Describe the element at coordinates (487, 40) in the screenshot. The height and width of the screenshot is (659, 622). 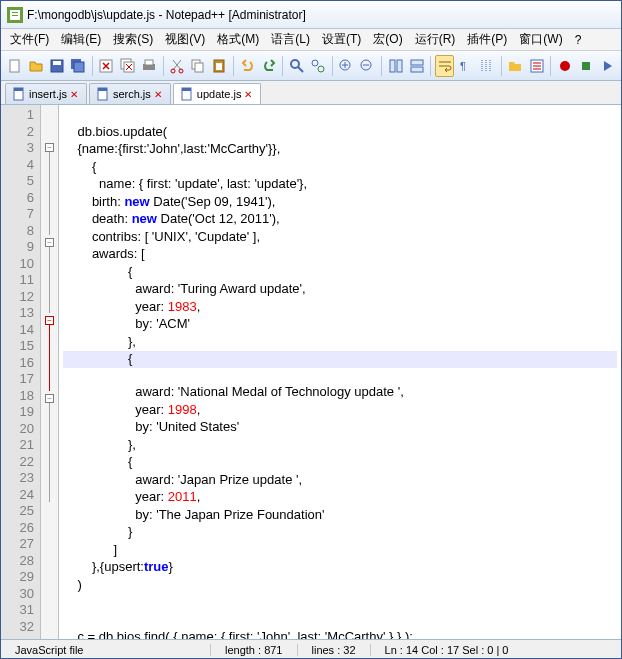
I see `menu-plugins: 插件(P)` at that location.